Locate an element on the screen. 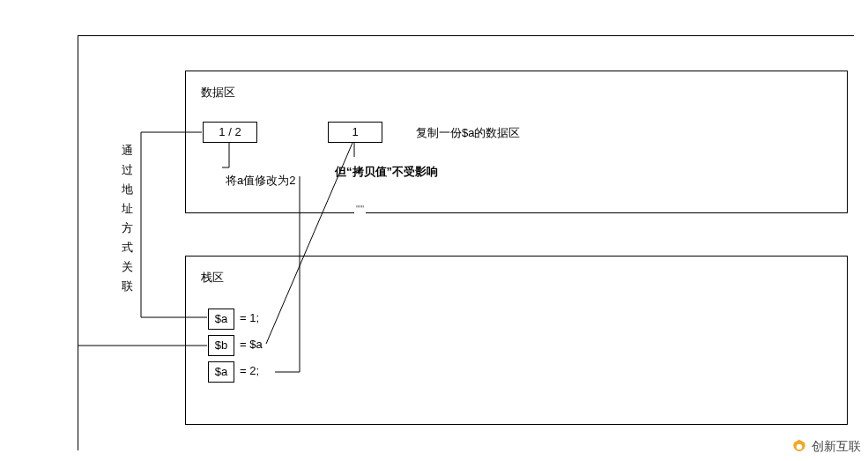  watermark-text: 创新互联 is located at coordinates (836, 447).